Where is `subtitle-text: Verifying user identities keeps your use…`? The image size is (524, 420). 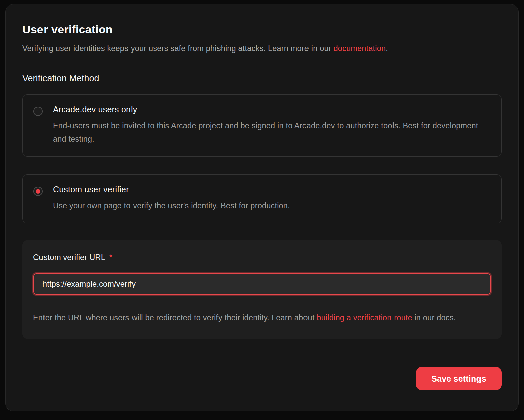
subtitle-text: Verifying user identities keeps your use… is located at coordinates (178, 48).